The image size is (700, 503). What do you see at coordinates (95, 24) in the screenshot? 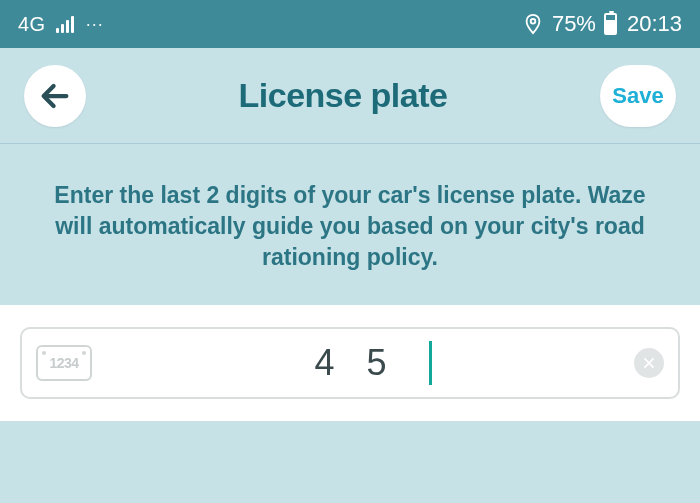
I see `more-status-icon: ···` at bounding box center [95, 24].